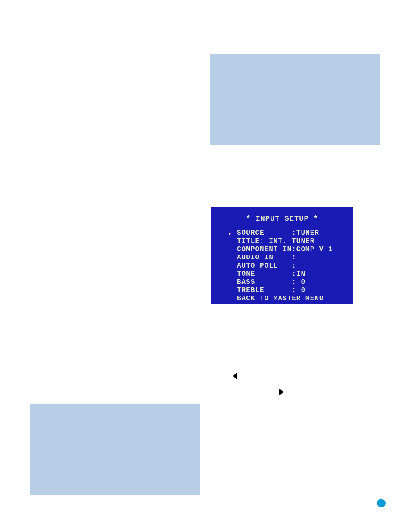  I want to click on arrow-left-icon, so click(235, 376).